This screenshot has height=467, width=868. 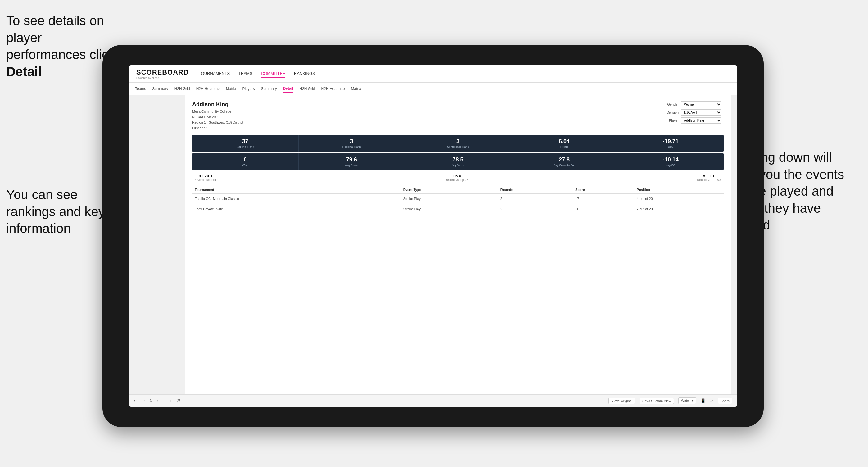 I want to click on subnav-summary2: Summary, so click(x=269, y=89).